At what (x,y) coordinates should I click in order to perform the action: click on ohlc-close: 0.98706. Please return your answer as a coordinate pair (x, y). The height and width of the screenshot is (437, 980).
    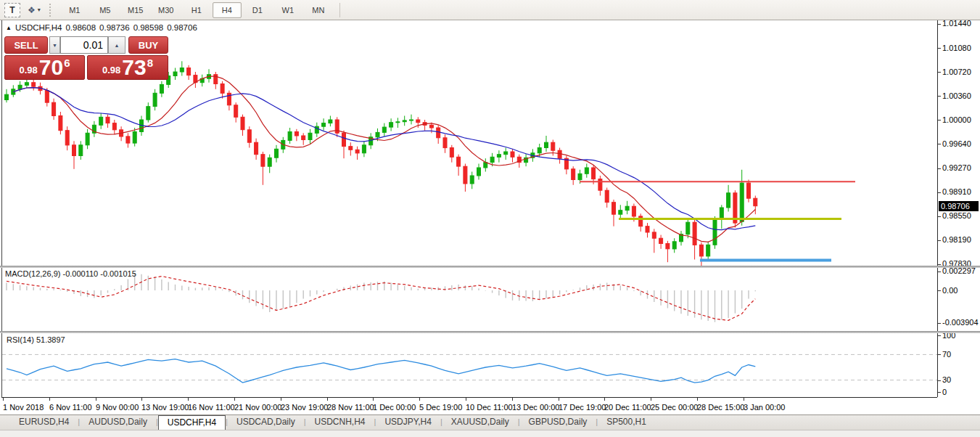
    Looking at the image, I should click on (182, 28).